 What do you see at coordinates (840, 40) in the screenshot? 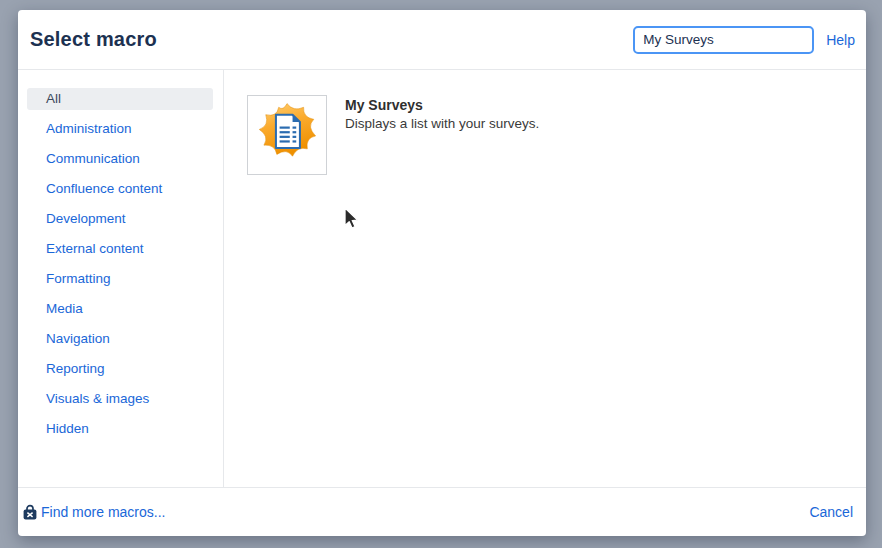
I see `help-link: Help` at bounding box center [840, 40].